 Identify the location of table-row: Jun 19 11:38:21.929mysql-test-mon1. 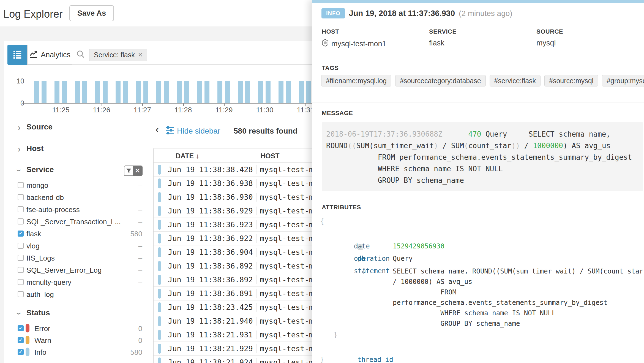
(234, 349).